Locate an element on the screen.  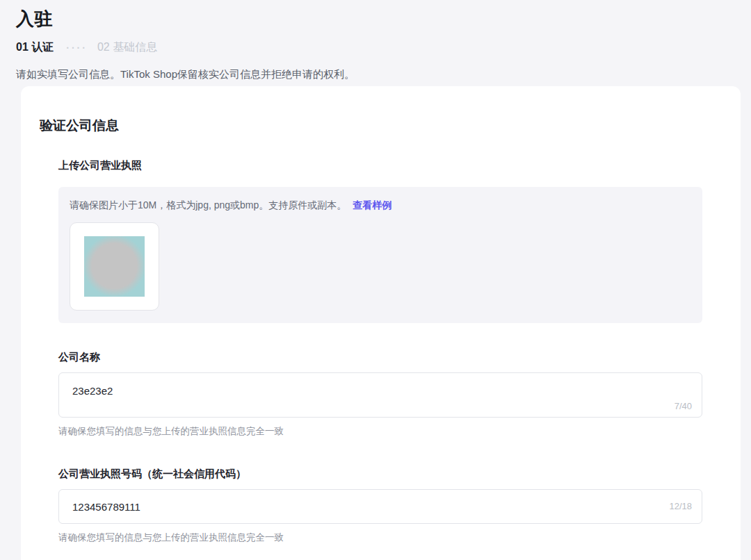
license-number-label: 公司营业执照号码（统一社会信用代码） is located at coordinates (380, 474).